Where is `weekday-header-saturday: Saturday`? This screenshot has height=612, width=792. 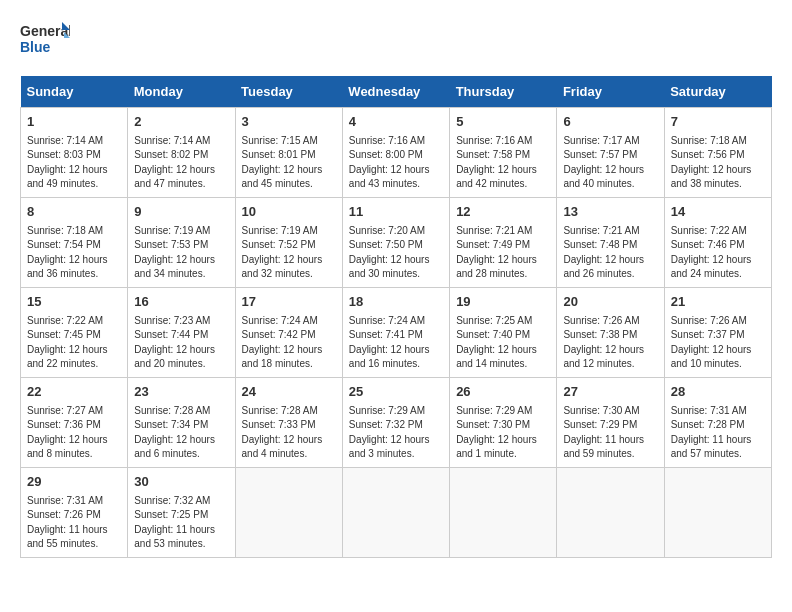
weekday-header-saturday: Saturday is located at coordinates (718, 92).